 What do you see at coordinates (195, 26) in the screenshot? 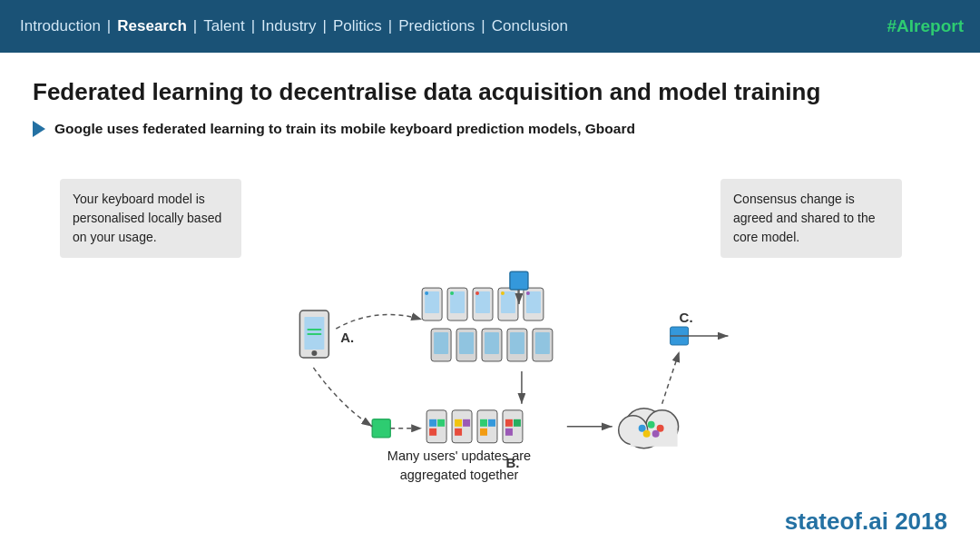
I see `nav-sep-2: |` at bounding box center [195, 26].